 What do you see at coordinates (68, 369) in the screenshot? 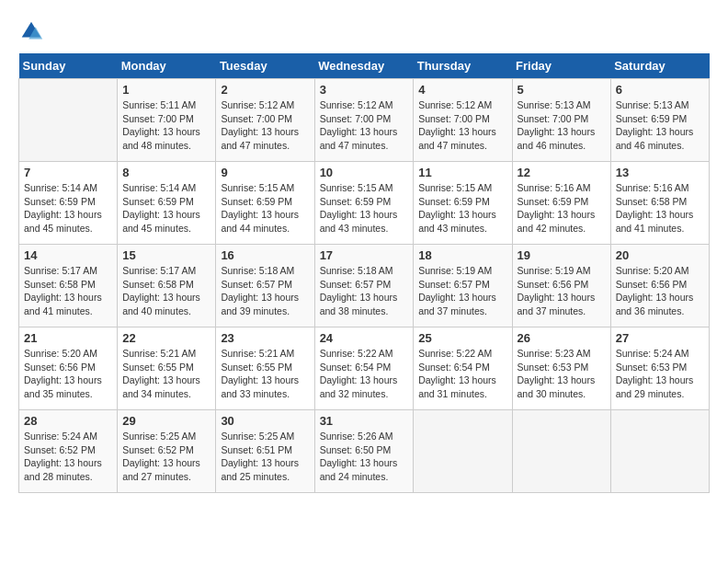
I see `calendar-cell: 21Sunrise: 5:20 AMSunset: 6:56 PMDayligh…` at bounding box center [68, 369].